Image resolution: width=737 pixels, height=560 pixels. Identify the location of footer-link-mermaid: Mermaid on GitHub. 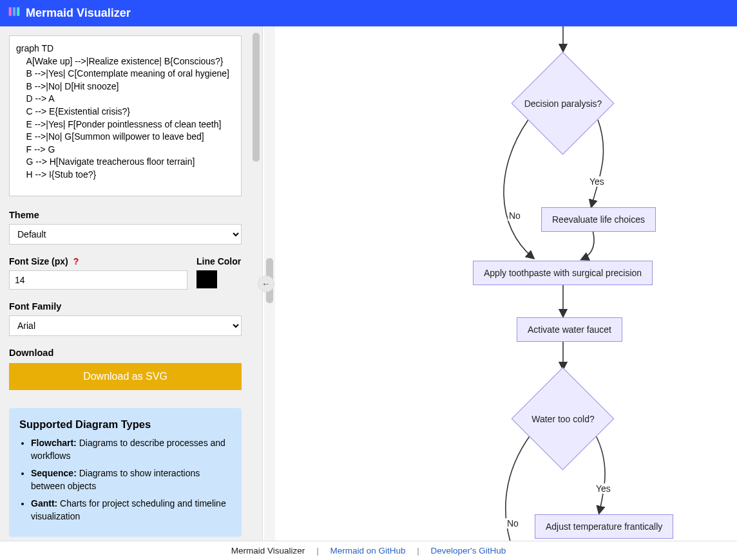
(367, 551).